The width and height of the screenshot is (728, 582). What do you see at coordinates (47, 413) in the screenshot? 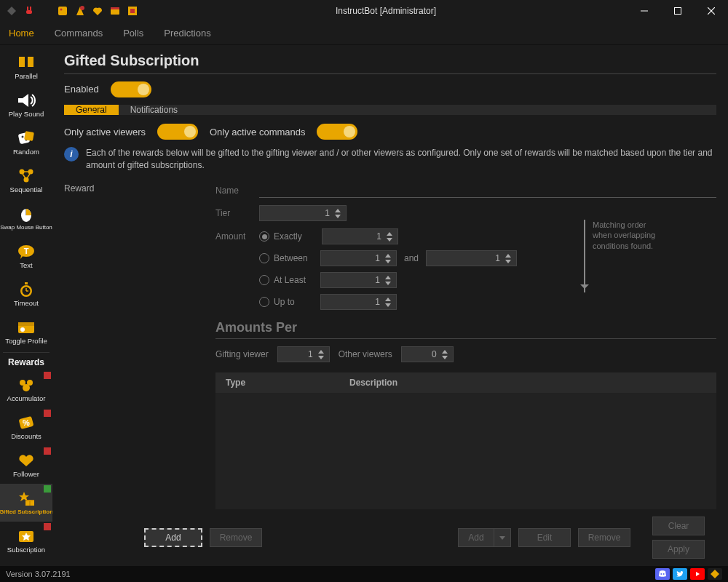
I see `badge-icon` at bounding box center [47, 413].